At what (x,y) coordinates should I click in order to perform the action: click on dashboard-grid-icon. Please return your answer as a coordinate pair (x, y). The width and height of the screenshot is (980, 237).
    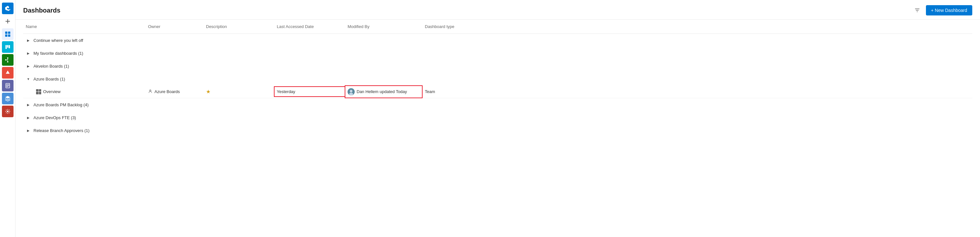
    Looking at the image, I should click on (39, 92).